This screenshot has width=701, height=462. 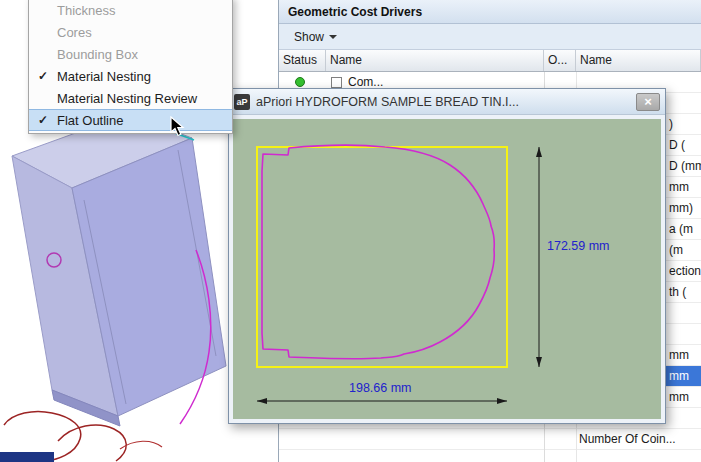 I want to click on menu-item-label: Material Nesting Review, so click(x=127, y=98).